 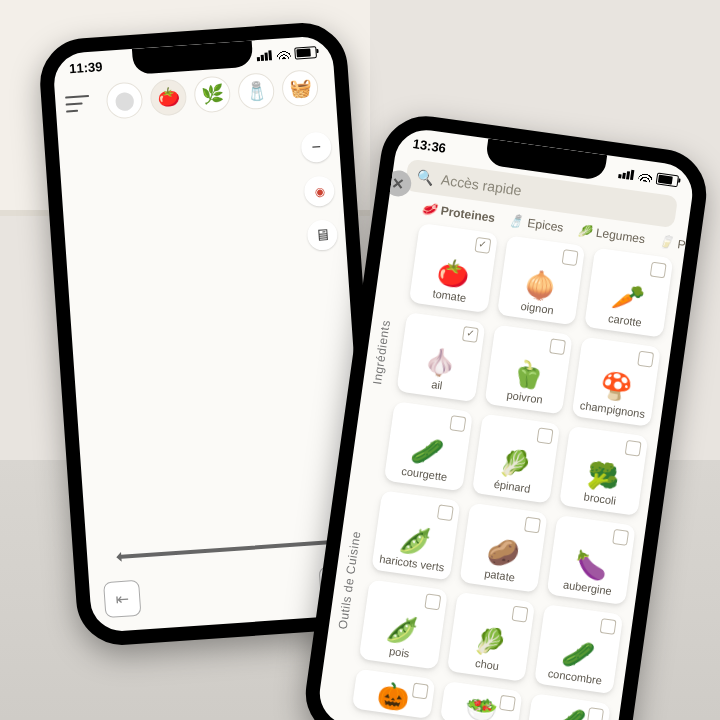 What do you see at coordinates (392, 697) in the screenshot?
I see `ingredient-icon: 🎃` at bounding box center [392, 697].